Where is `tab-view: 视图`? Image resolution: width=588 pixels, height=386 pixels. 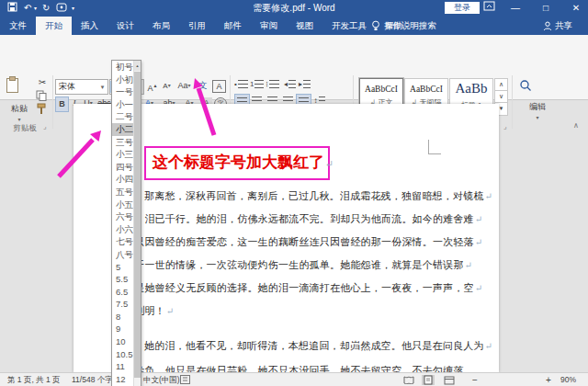 tab-view: 视图 is located at coordinates (305, 26).